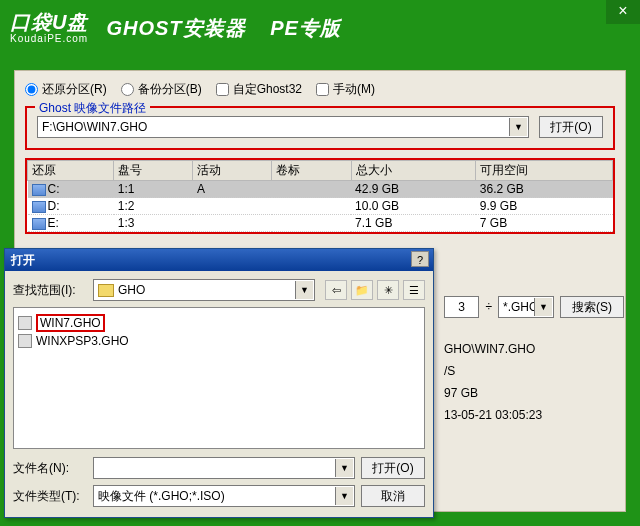 Image resolution: width=640 pixels, height=526 pixels. What do you see at coordinates (534, 415) in the screenshot?
I see `info-date: 13-05-21 03:05:23` at bounding box center [534, 415].